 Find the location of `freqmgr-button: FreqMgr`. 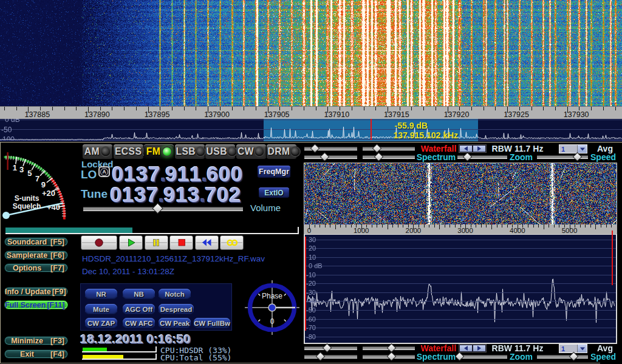

freqmgr-button: FreqMgr is located at coordinates (274, 172).